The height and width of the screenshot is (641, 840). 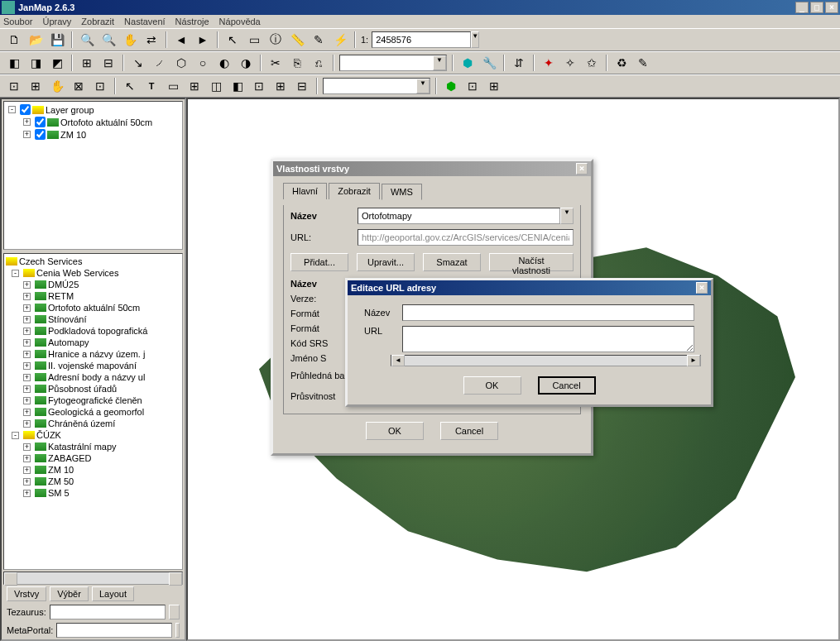 I want to click on nazev-dropdown-icon: ▼, so click(x=567, y=216).